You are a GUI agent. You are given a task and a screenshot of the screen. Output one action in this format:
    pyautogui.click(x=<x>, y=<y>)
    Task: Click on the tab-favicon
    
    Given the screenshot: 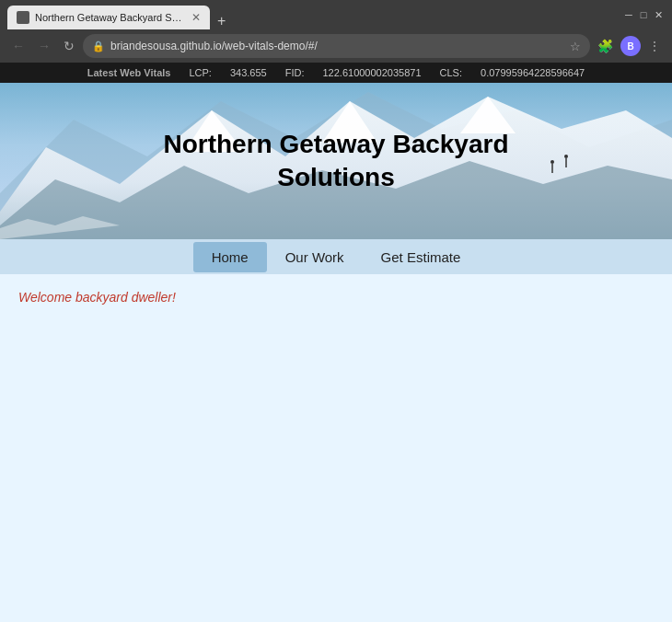 What is the action you would take?
    pyautogui.click(x=23, y=17)
    